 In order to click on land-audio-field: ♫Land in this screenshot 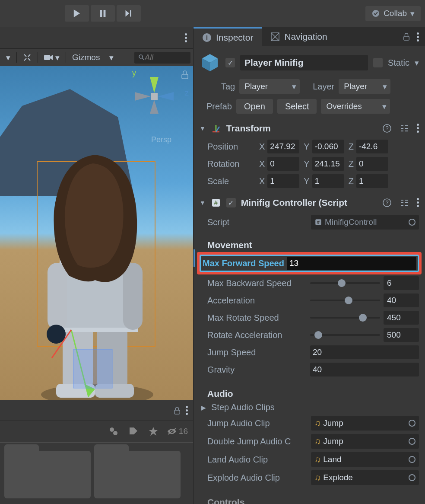, I will do `click(365, 459)`.